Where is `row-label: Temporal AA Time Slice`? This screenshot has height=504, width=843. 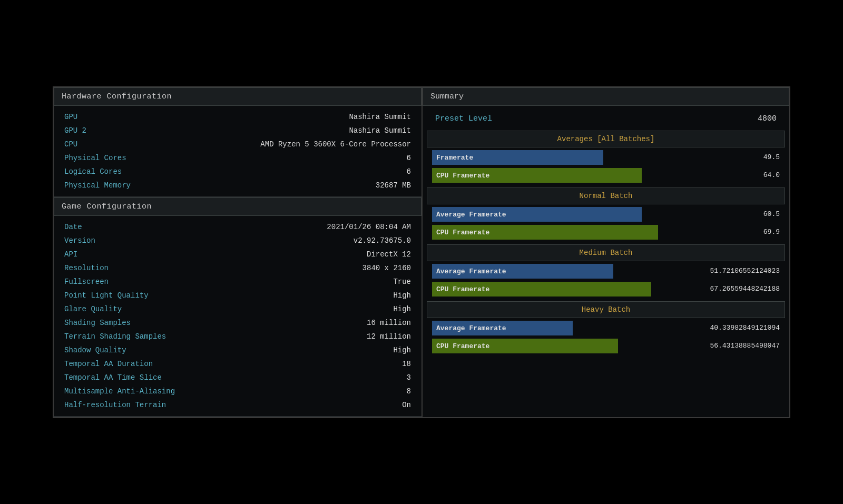 row-label: Temporal AA Time Slice is located at coordinates (113, 378).